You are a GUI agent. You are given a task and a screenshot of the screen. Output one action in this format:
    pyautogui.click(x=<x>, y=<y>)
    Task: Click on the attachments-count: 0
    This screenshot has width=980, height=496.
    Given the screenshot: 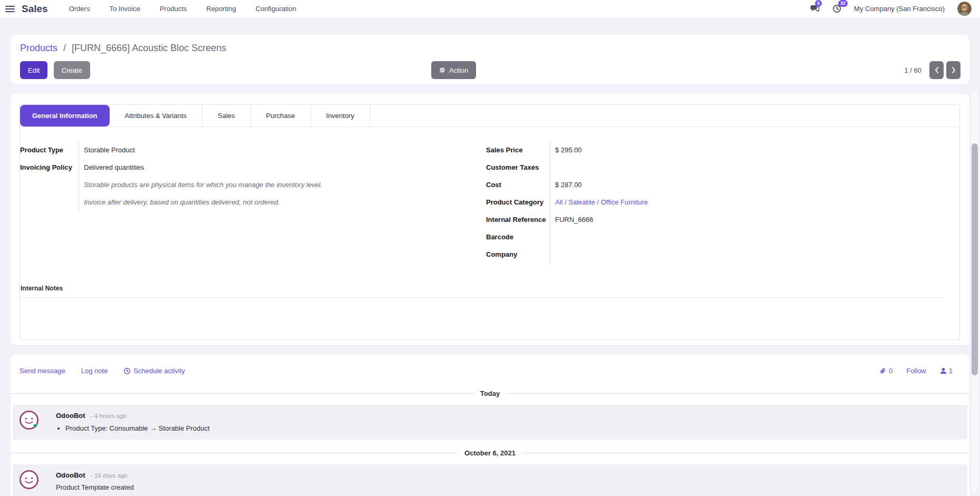 What is the action you would take?
    pyautogui.click(x=891, y=371)
    